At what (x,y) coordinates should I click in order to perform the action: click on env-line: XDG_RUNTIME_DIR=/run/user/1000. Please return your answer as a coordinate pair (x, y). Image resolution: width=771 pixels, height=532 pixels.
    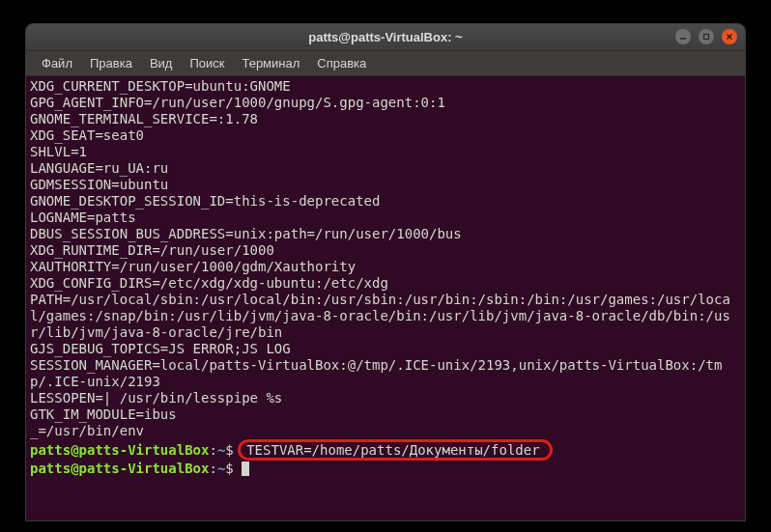
    Looking at the image, I should click on (387, 251).